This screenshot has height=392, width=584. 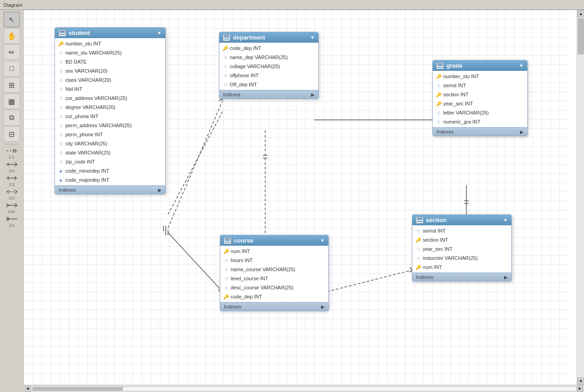 What do you see at coordinates (88, 80) in the screenshot?
I see `field-label: class VARCHAR(20)` at bounding box center [88, 80].